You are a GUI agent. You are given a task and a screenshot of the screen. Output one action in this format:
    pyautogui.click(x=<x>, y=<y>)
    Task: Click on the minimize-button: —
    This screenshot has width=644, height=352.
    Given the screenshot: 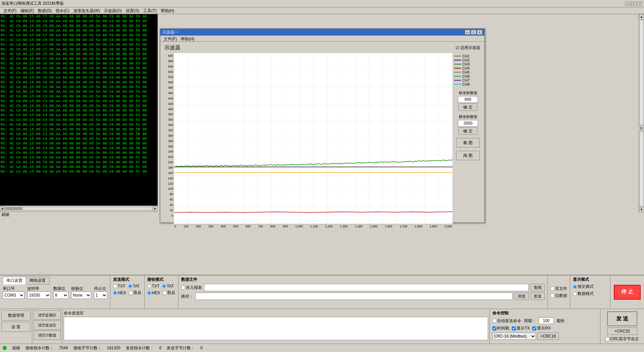 What is the action you would take?
    pyautogui.click(x=628, y=4)
    